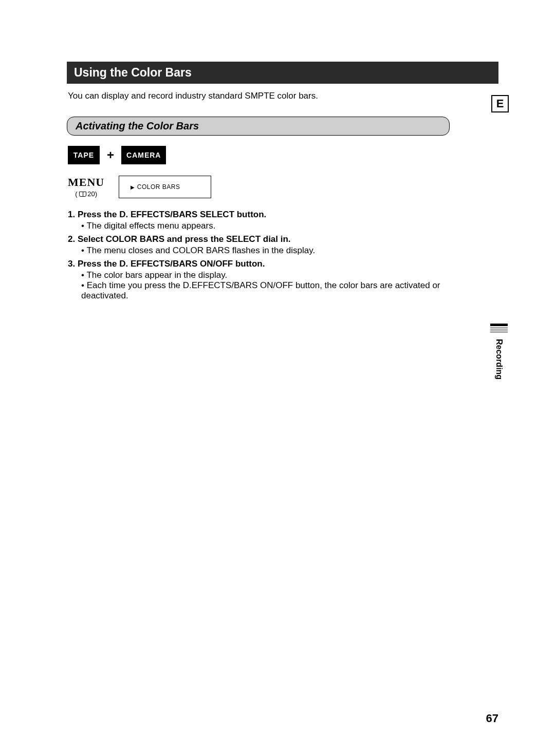 This screenshot has height=756, width=555. What do you see at coordinates (283, 96) in the screenshot?
I see `intro-text: You can display and record industry stan…` at bounding box center [283, 96].